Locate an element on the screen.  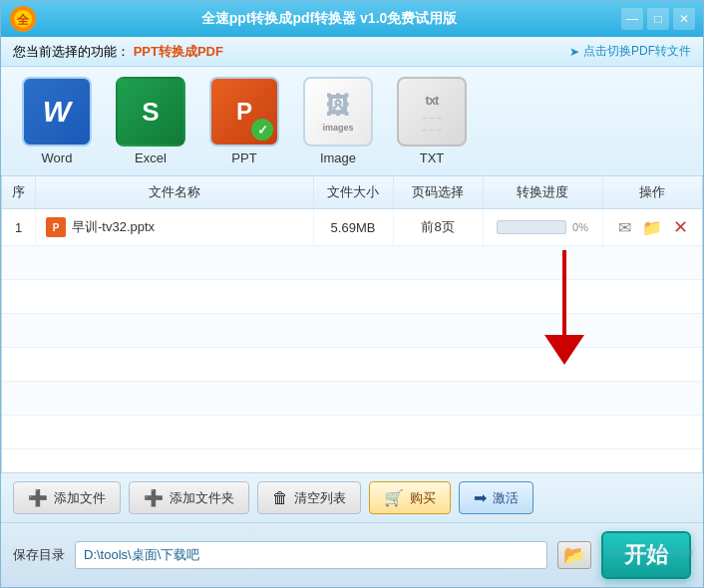
save-label: 保存目录 is located at coordinates (39, 555).